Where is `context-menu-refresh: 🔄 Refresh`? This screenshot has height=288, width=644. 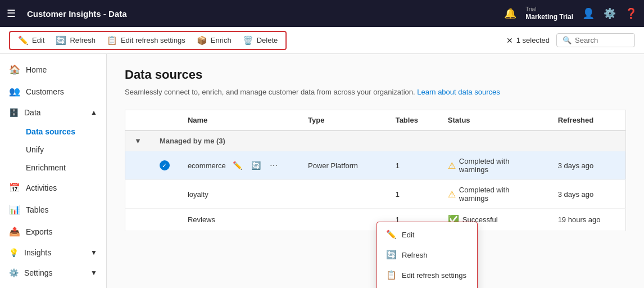
context-menu-refresh: 🔄 Refresh is located at coordinates (427, 255).